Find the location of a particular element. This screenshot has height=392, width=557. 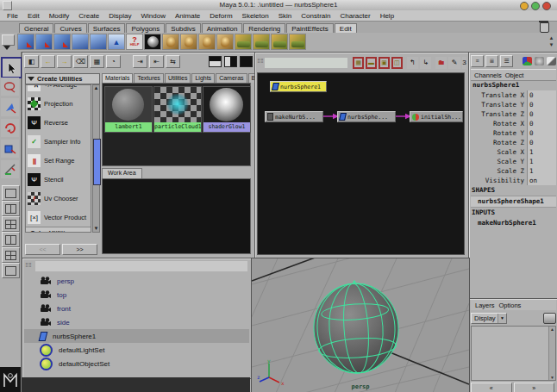

outliner-item-front: front is located at coordinates (136, 308).